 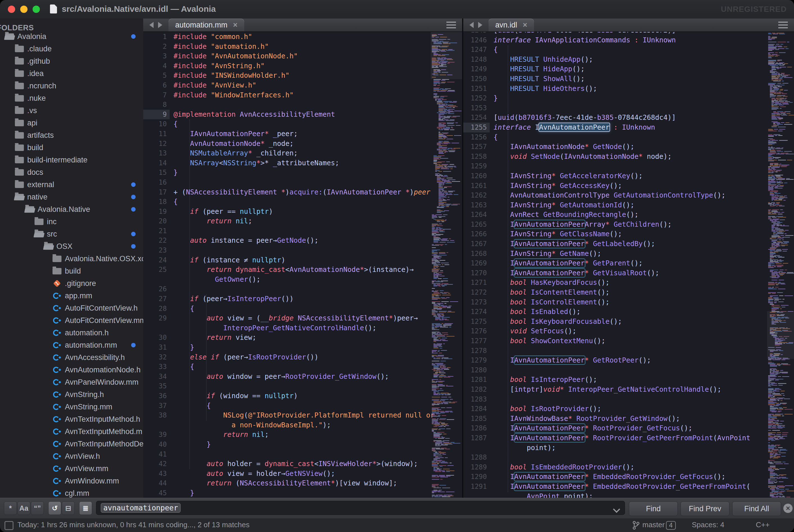 What do you see at coordinates (477, 360) in the screenshot?
I see `line-number: 1279` at bounding box center [477, 360].